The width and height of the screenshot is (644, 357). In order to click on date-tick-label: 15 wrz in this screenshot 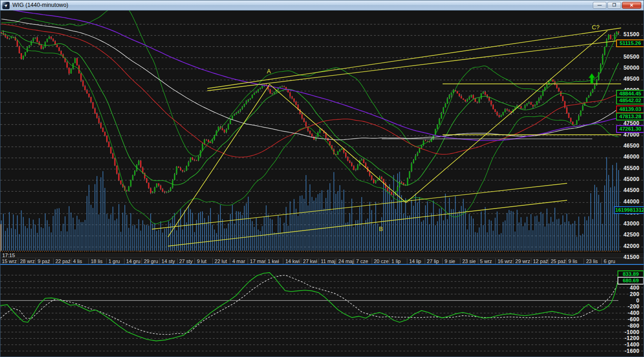, I will do `click(8, 261)`.